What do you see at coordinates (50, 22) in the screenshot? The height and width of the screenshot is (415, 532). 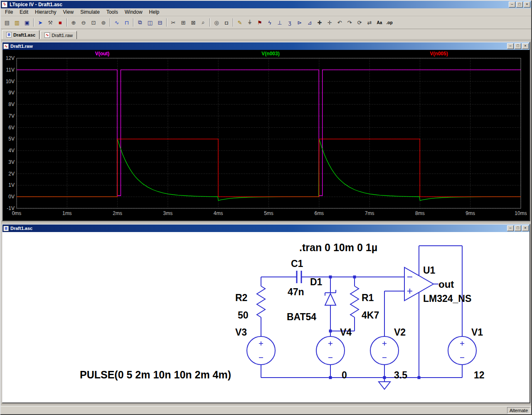 I see `control-panel-button: ⚒` at bounding box center [50, 22].